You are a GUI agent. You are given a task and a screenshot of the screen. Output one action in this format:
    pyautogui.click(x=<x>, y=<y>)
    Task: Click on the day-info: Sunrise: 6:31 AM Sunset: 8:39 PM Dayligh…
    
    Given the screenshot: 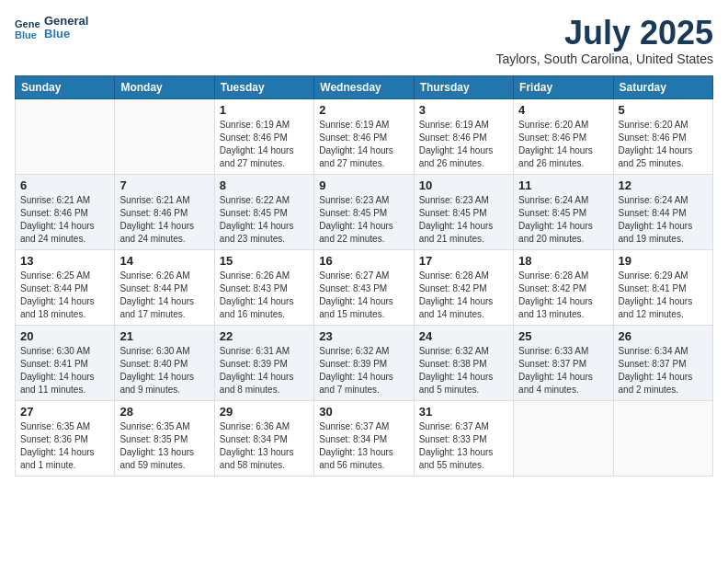 What is the action you would take?
    pyautogui.click(x=265, y=371)
    